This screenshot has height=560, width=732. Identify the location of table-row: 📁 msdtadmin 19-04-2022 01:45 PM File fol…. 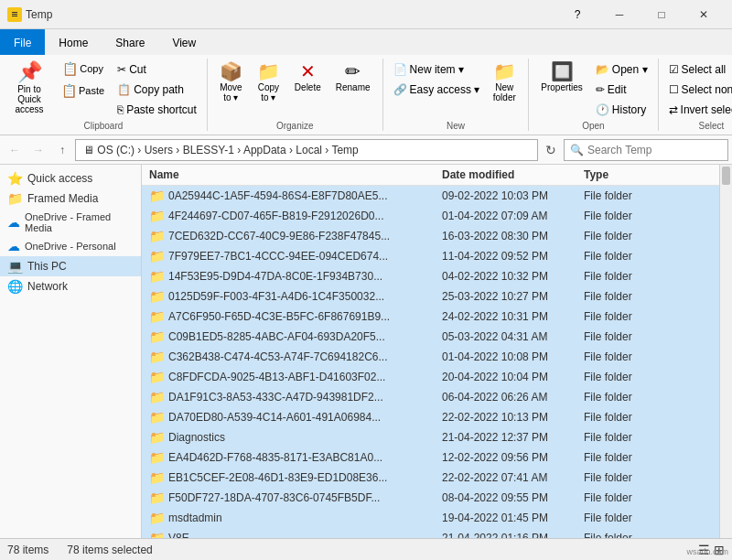
(430, 518).